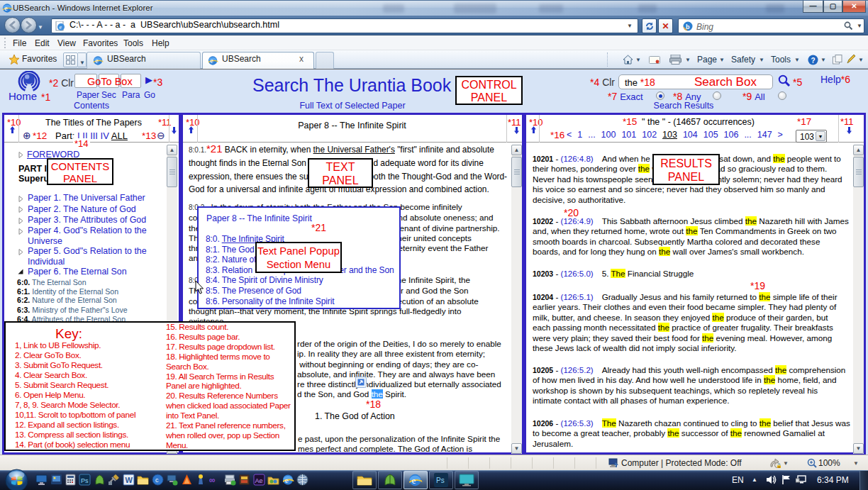 This screenshot has width=868, height=490. Describe the element at coordinates (260, 481) in the screenshot. I see `svg-text: Ae` at that location.